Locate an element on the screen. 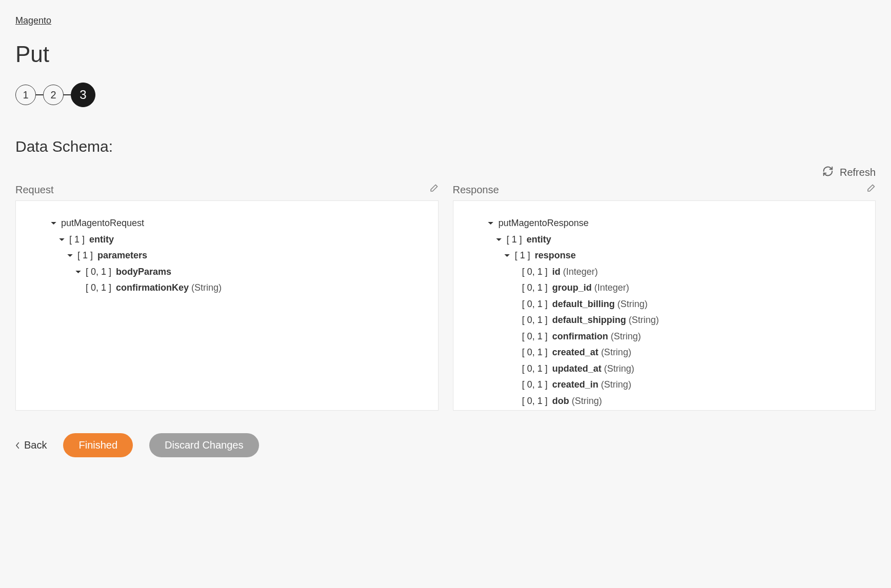  tree-node-label: updated_at is located at coordinates (577, 369).